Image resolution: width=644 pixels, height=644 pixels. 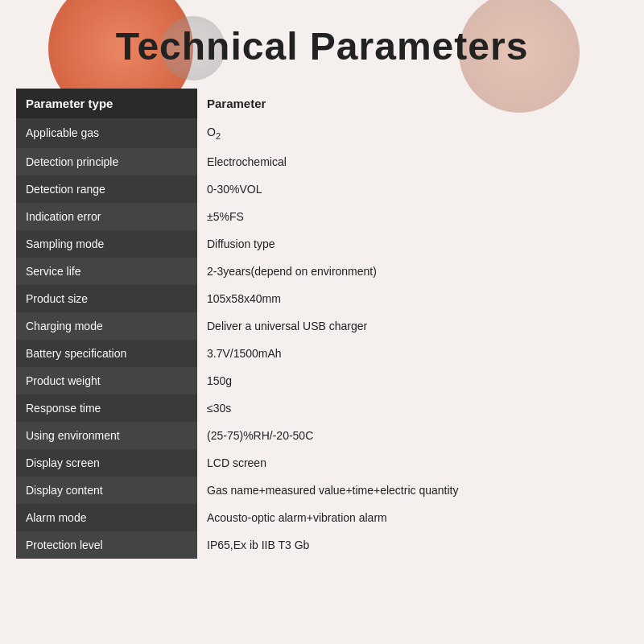 I want to click on param-type-cell: Using environment, so click(x=106, y=436).